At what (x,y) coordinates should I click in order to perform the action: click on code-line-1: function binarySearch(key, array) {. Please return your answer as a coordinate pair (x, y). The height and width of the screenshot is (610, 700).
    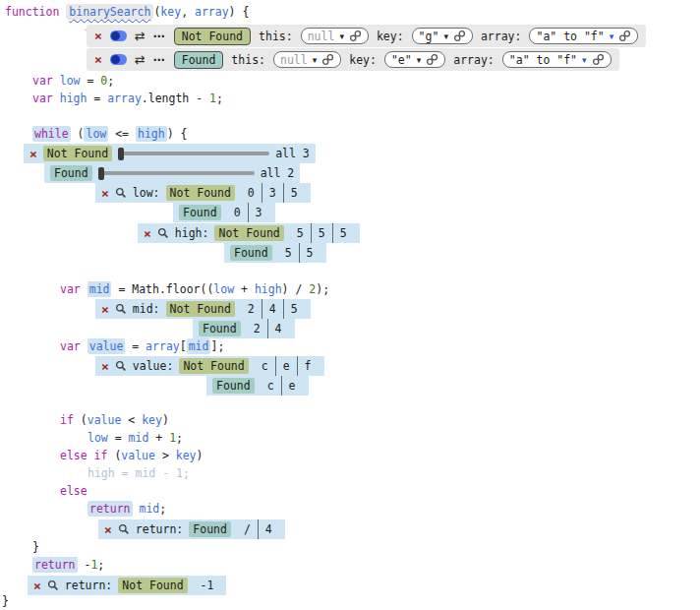
    Looking at the image, I should click on (127, 13).